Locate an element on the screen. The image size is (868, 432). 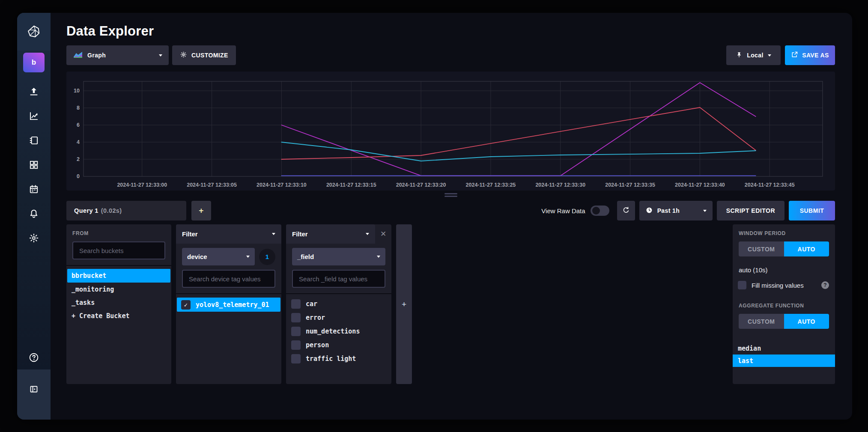
tag-value-row: person is located at coordinates (339, 345).